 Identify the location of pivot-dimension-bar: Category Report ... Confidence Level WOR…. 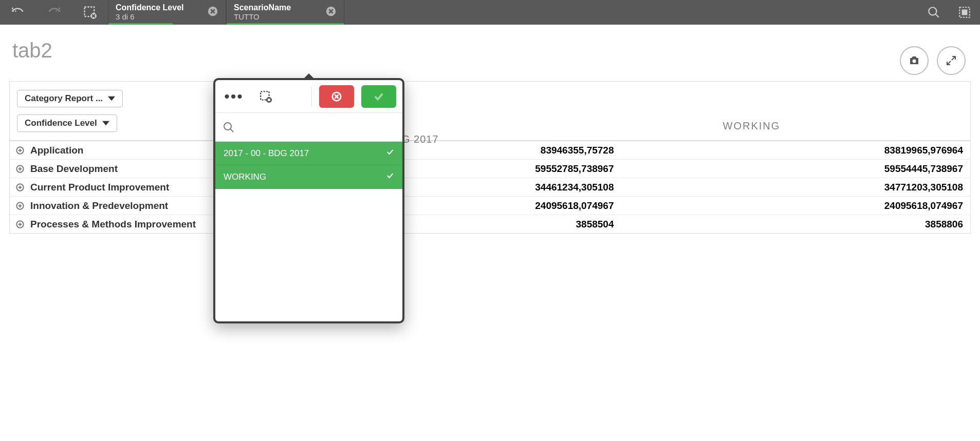
(490, 111).